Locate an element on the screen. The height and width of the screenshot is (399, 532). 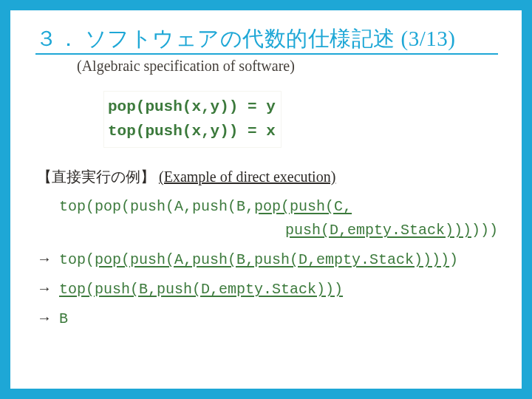
title-pager: (3/13) is located at coordinates (429, 38).